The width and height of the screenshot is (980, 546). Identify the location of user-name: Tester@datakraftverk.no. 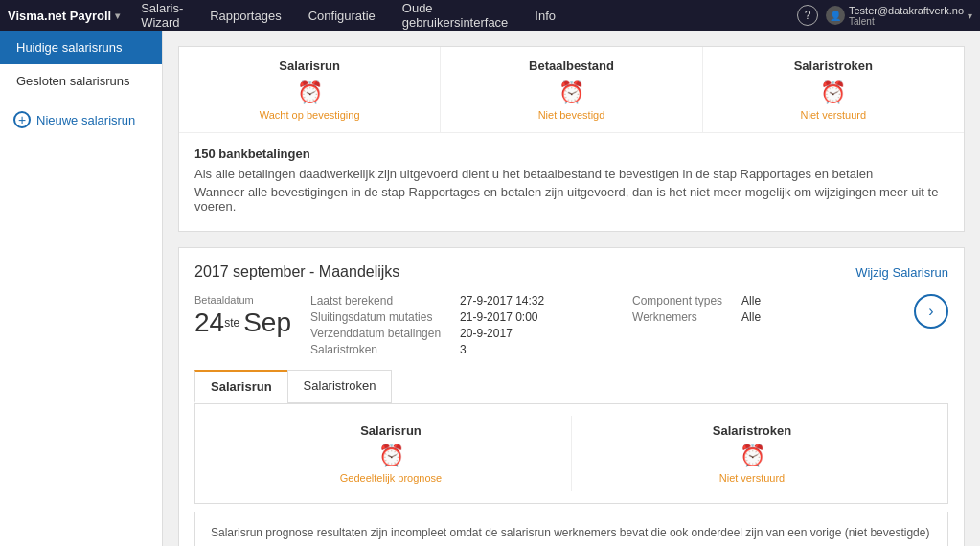
(906, 11).